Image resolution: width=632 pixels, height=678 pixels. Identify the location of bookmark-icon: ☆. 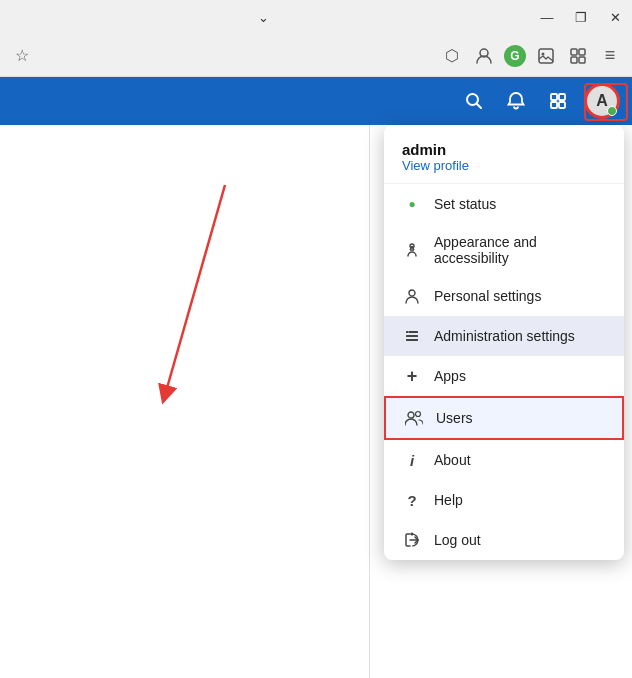
(22, 56).